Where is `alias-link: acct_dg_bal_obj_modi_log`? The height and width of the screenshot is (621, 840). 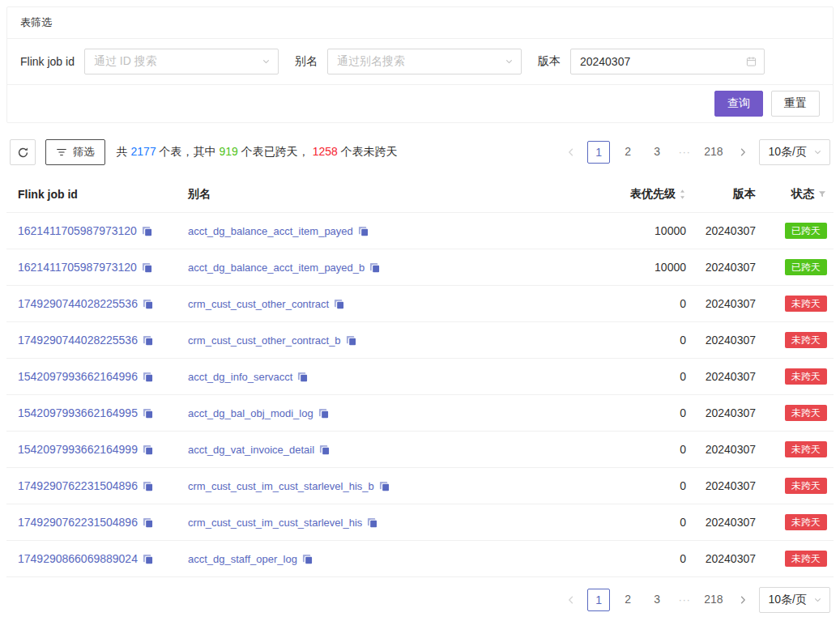
alias-link: acct_dg_bal_obj_modi_log is located at coordinates (251, 413).